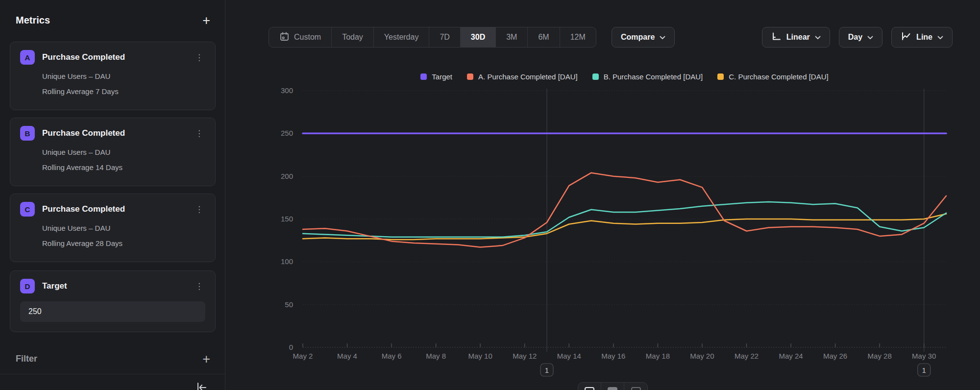 This screenshot has width=980, height=390. I want to click on svg-text: 50, so click(289, 305).